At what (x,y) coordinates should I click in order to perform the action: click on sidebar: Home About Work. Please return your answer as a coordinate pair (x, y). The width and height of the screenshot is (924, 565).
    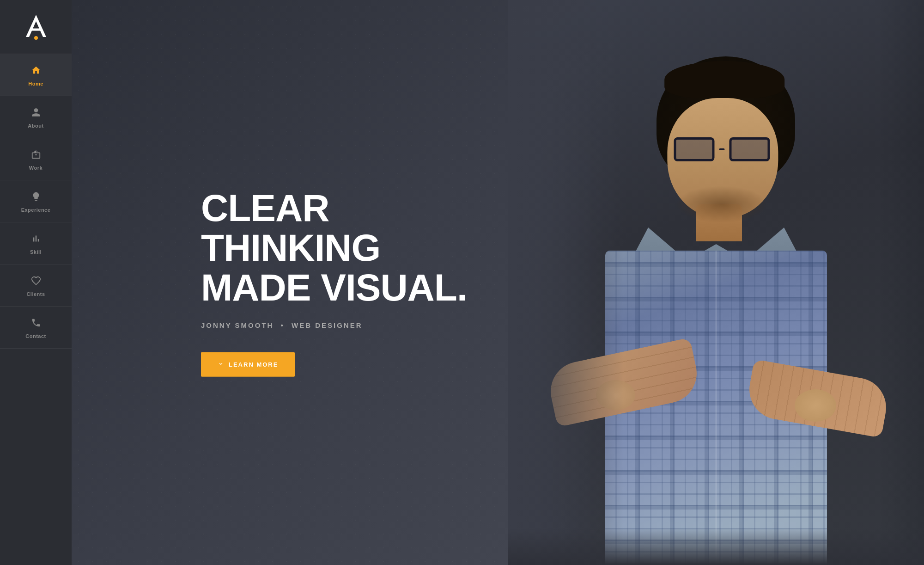
    Looking at the image, I should click on (36, 282).